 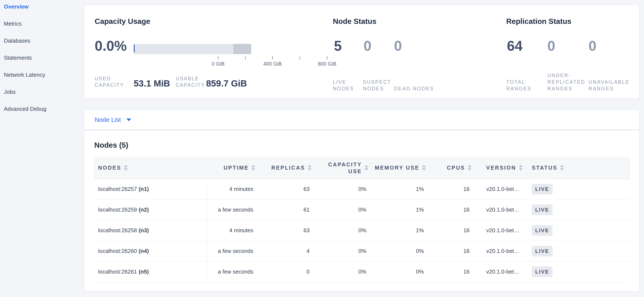 I want to click on live-nodes-count: 5, so click(x=349, y=46).